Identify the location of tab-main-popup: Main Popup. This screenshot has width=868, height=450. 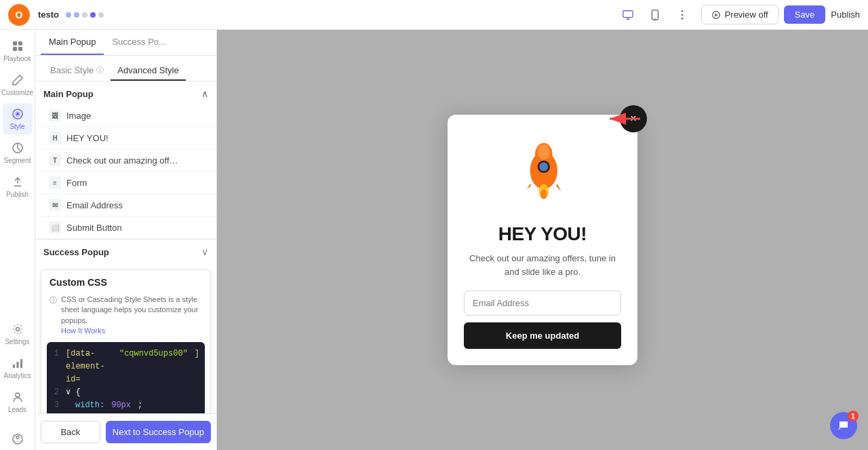
(72, 42).